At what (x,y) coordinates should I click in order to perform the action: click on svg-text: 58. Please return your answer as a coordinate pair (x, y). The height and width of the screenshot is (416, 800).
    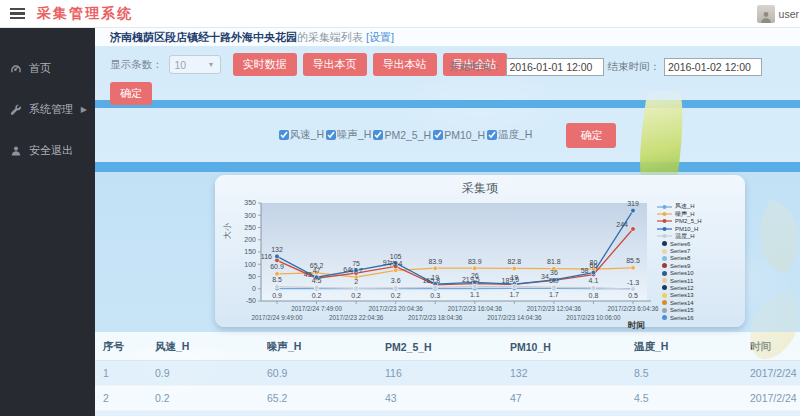
    Looking at the image, I should click on (585, 270).